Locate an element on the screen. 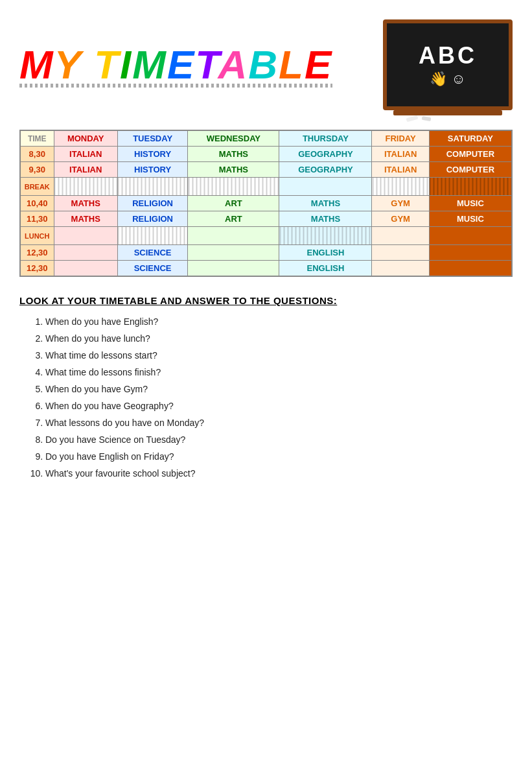  list-item: What lessons do you have on Monday? is located at coordinates (279, 423).